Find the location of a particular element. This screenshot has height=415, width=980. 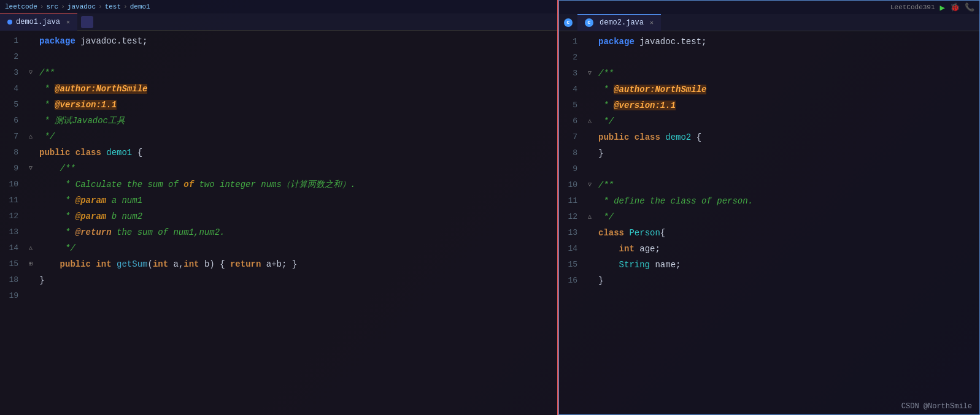

code-line: 6 * 测试Javadoc工具 is located at coordinates (279, 121).